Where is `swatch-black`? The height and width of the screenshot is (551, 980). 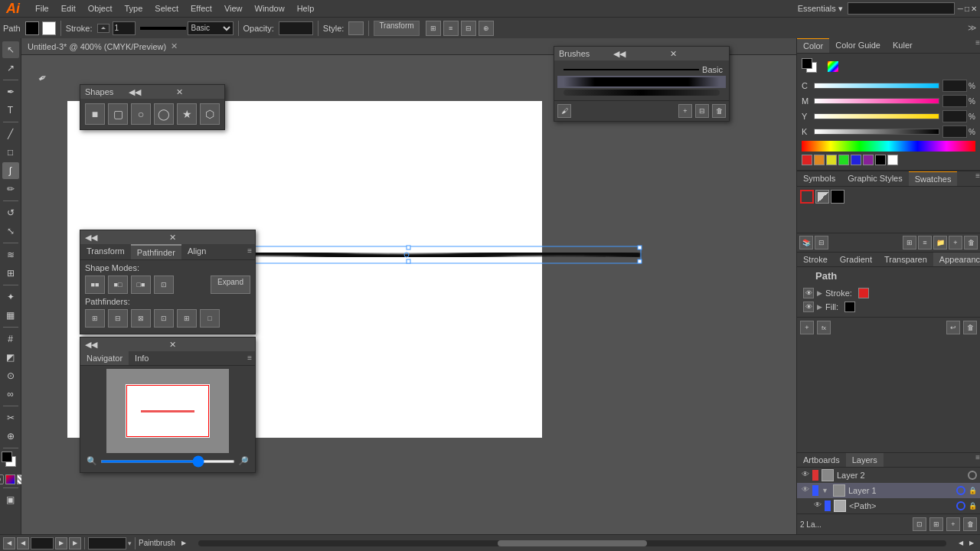 swatch-black is located at coordinates (880, 160).